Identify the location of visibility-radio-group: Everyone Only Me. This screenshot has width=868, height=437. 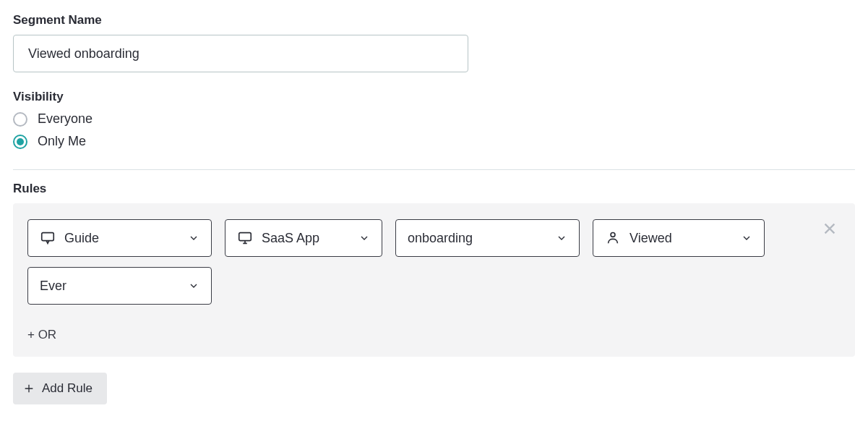
(434, 130).